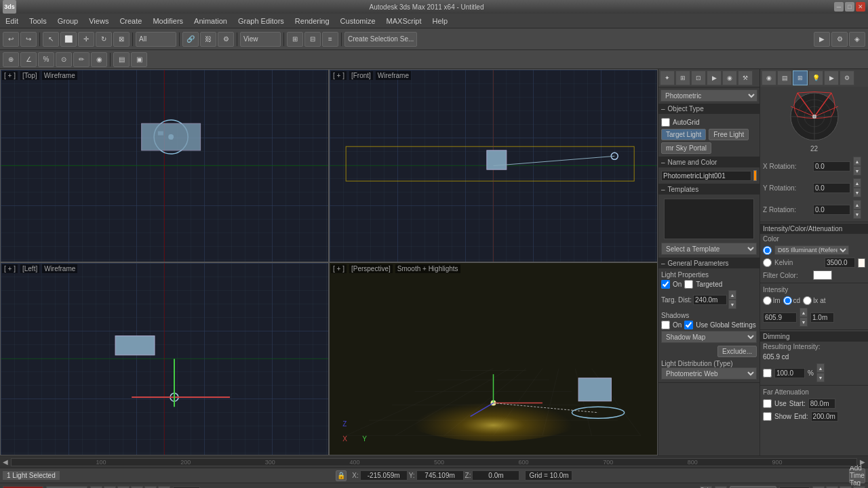 This screenshot has height=488, width=868. What do you see at coordinates (11, 60) in the screenshot?
I see `snap-toggle: ⊕` at bounding box center [11, 60].